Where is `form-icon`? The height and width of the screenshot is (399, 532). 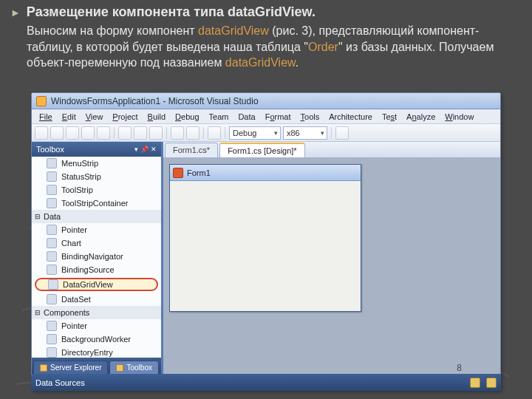
form-icon is located at coordinates (178, 173).